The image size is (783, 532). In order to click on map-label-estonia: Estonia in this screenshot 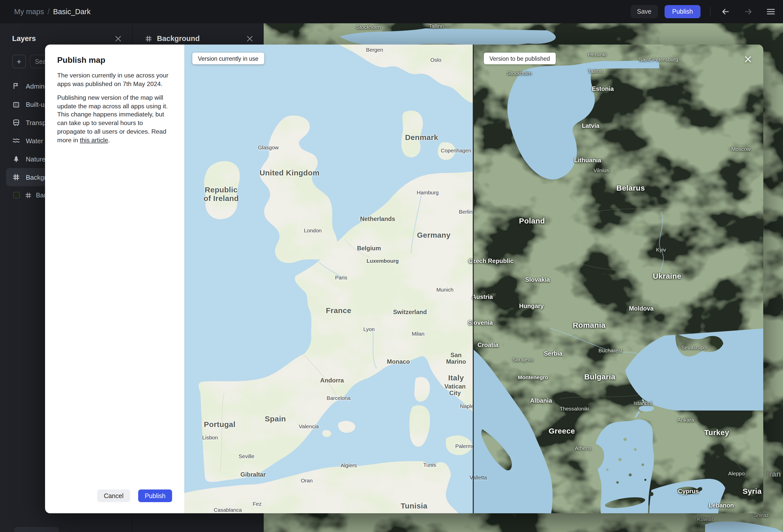, I will do `click(603, 89)`.